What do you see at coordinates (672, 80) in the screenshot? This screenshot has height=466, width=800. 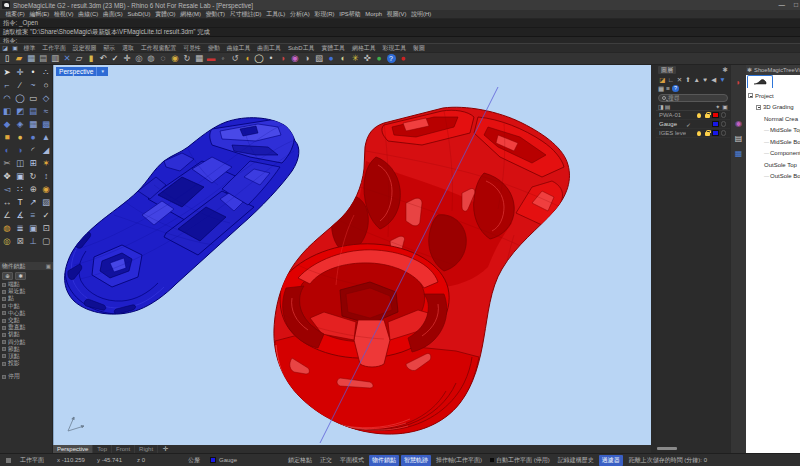 I see `new-sublayer-icon: ∟` at bounding box center [672, 80].